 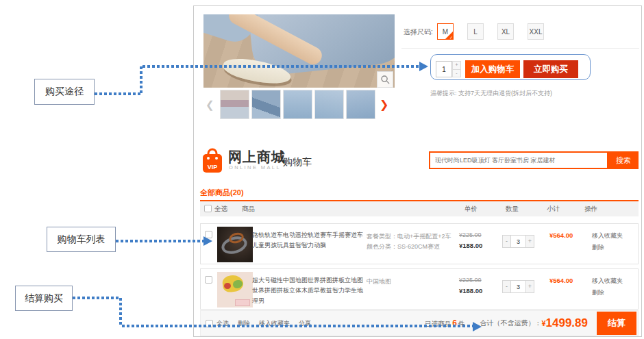 I want to click on header-product: 商品, so click(x=248, y=210).